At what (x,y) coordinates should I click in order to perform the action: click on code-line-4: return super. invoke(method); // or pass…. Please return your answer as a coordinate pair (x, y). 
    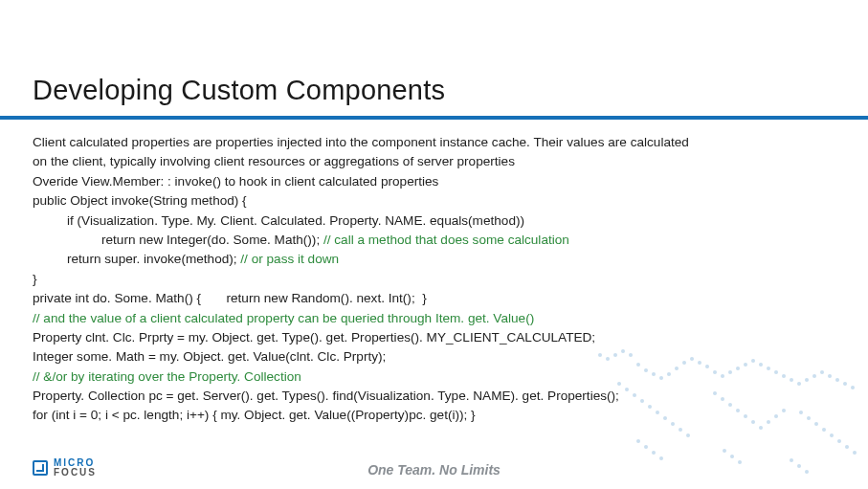
    Looking at the image, I should click on (434, 259).